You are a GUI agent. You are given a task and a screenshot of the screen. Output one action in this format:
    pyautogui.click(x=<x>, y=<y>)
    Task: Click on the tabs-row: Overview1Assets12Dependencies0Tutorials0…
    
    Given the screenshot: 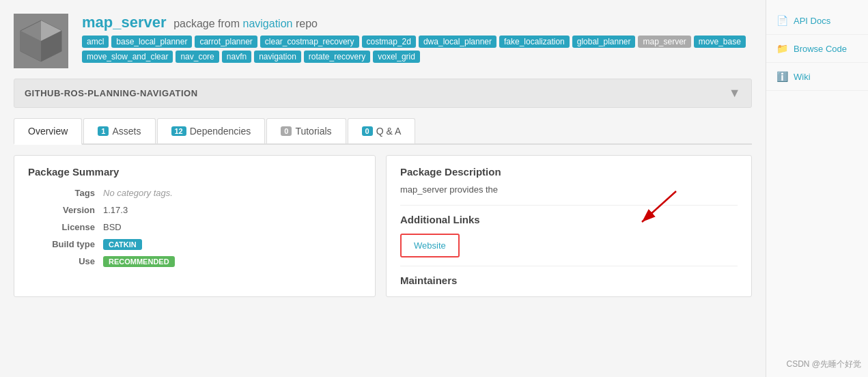 What is the action you would take?
    pyautogui.click(x=382, y=131)
    